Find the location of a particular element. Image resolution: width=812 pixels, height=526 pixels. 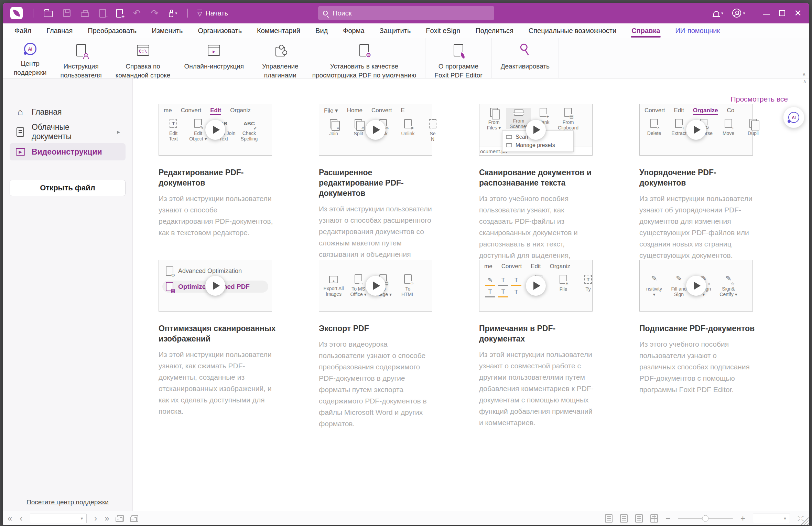

zoom-in-icon: + is located at coordinates (743, 518).